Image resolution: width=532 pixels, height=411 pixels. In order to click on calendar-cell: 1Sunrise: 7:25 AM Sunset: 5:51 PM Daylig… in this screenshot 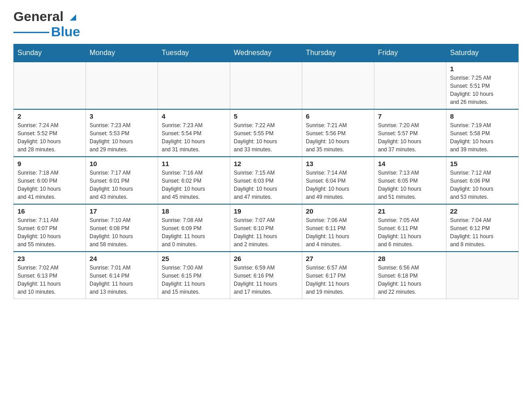, I will do `click(483, 86)`.